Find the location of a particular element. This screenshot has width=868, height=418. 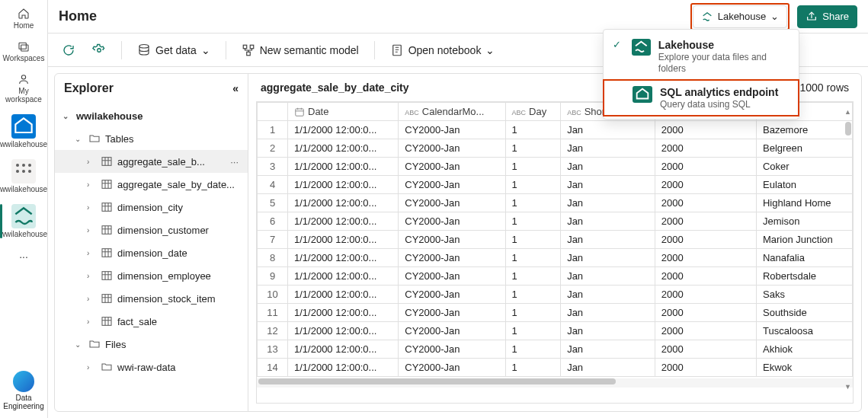

new-model-button: New semantic model is located at coordinates (300, 50).